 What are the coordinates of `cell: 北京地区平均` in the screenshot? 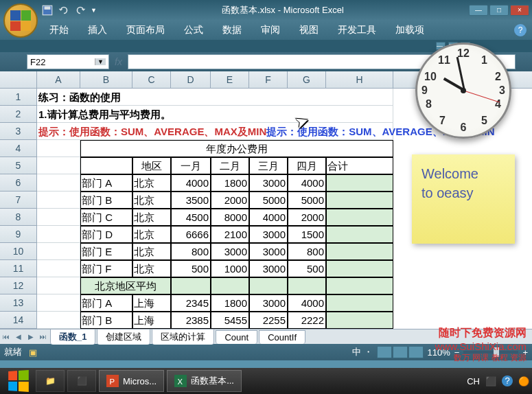 It's located at (126, 286).